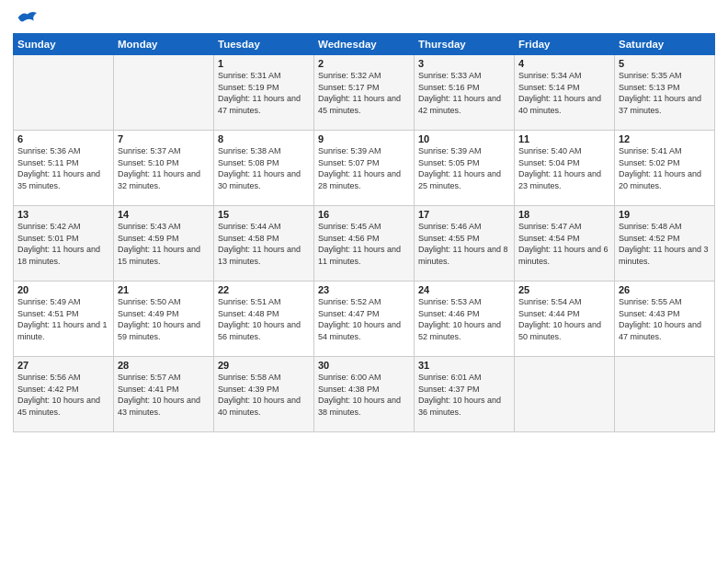 This screenshot has width=728, height=563. I want to click on day-info: Sunrise: 5:48 AM Sunset: 4:52 PM Dayligh…, so click(665, 244).